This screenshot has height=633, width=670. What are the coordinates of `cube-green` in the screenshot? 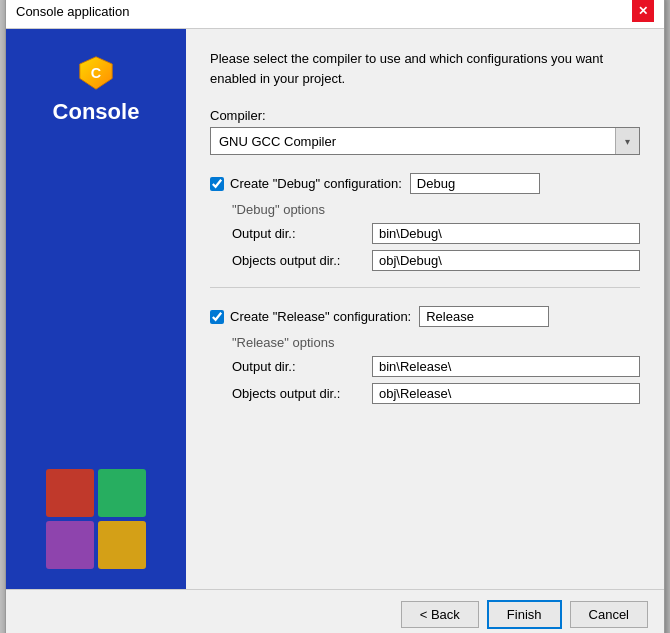 It's located at (122, 493).